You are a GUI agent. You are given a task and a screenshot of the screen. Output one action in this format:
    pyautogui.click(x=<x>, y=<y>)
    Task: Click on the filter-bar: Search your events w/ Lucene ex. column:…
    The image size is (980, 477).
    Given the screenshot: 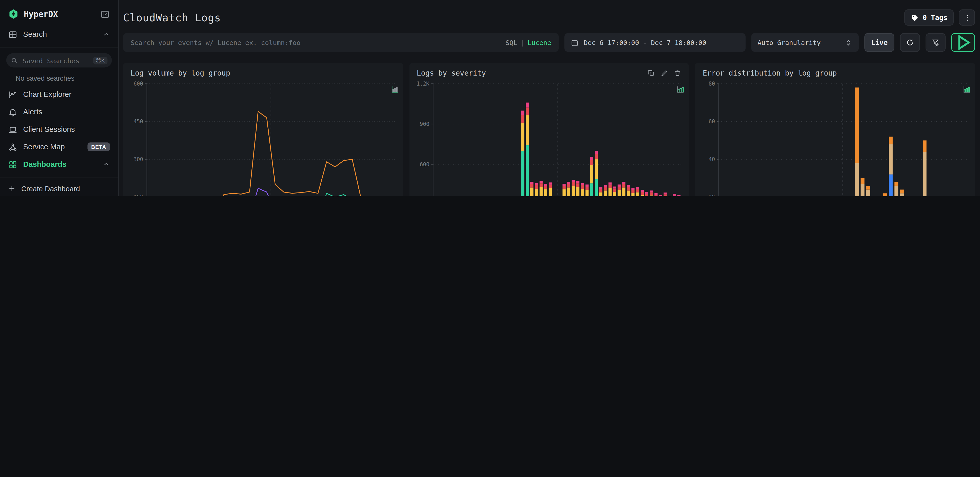 What is the action you would take?
    pyautogui.click(x=549, y=43)
    